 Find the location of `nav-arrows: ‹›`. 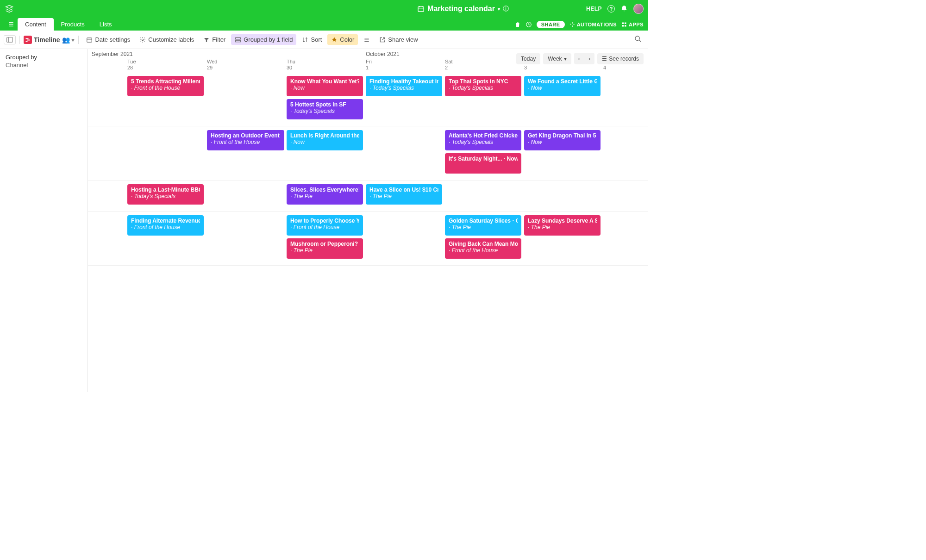

nav-arrows: ‹› is located at coordinates (584, 58).